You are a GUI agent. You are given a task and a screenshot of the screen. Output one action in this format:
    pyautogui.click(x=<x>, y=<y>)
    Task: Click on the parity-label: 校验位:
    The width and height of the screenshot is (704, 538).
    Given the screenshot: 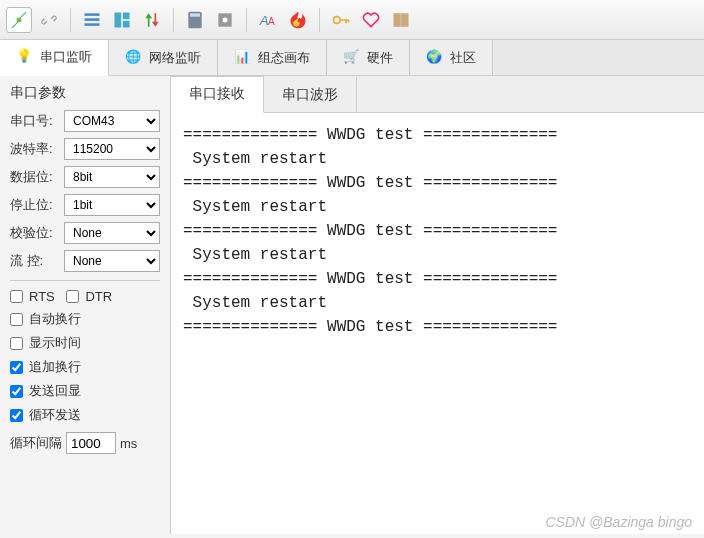 What is the action you would take?
    pyautogui.click(x=35, y=233)
    